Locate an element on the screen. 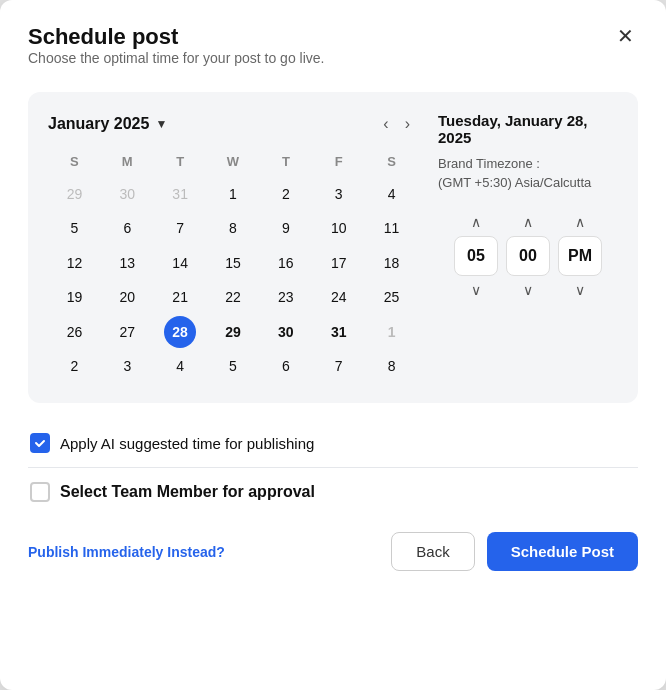 The image size is (666, 690). team-checkbox-row: Select Team Member for approval is located at coordinates (333, 492).